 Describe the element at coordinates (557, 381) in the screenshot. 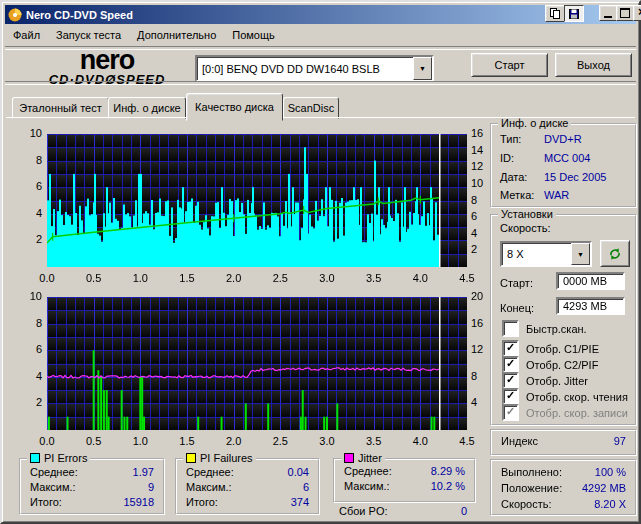

I see `checkbox-label: Отобр. Jitter` at that location.